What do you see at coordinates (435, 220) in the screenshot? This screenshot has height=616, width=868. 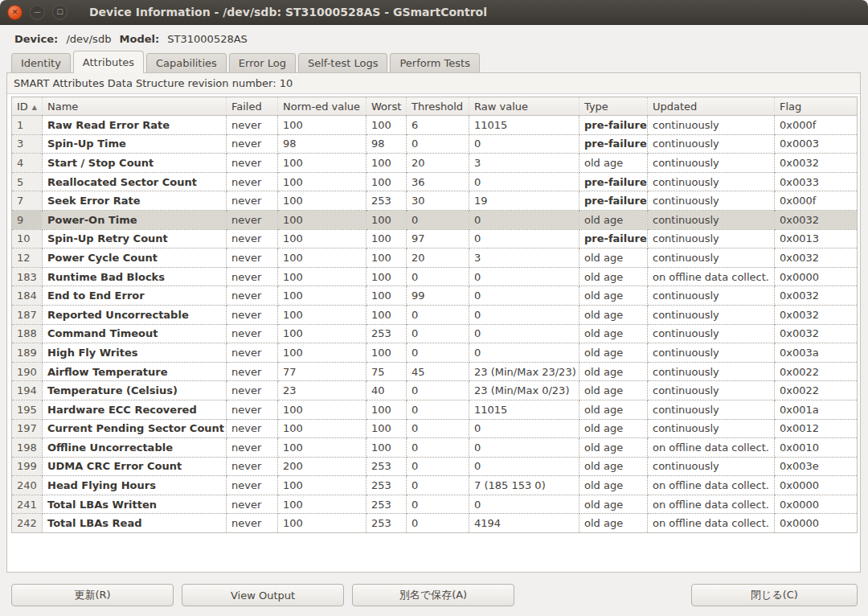 I see `table-row: 9Power-On Timenever10010000old agecontin…` at bounding box center [435, 220].